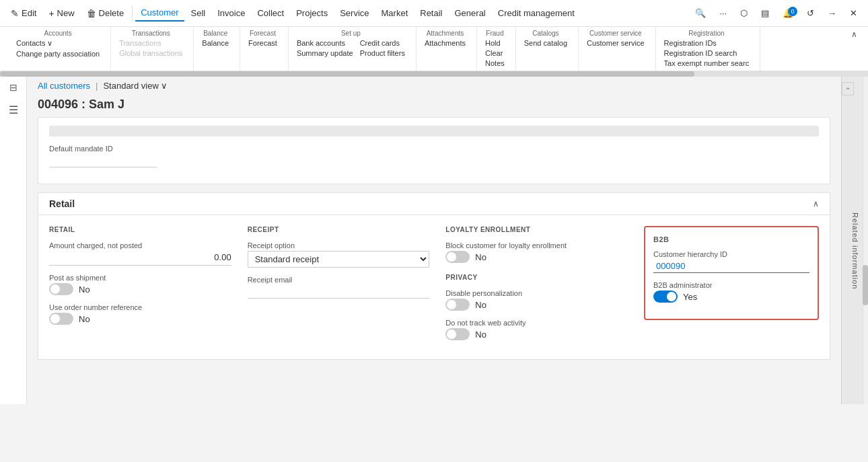  I want to click on filter-icon: ⊟, so click(13, 87).